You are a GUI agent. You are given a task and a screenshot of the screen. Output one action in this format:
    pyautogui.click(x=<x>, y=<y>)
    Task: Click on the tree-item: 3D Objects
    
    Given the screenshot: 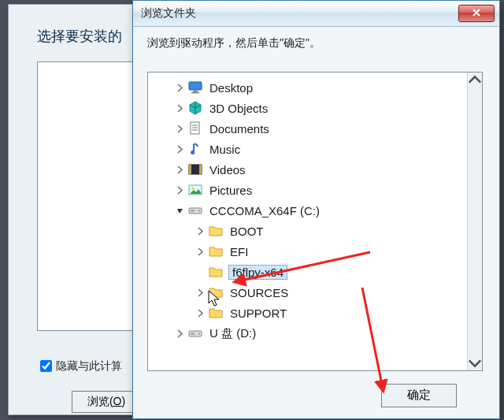 What is the action you would take?
    pyautogui.click(x=307, y=108)
    